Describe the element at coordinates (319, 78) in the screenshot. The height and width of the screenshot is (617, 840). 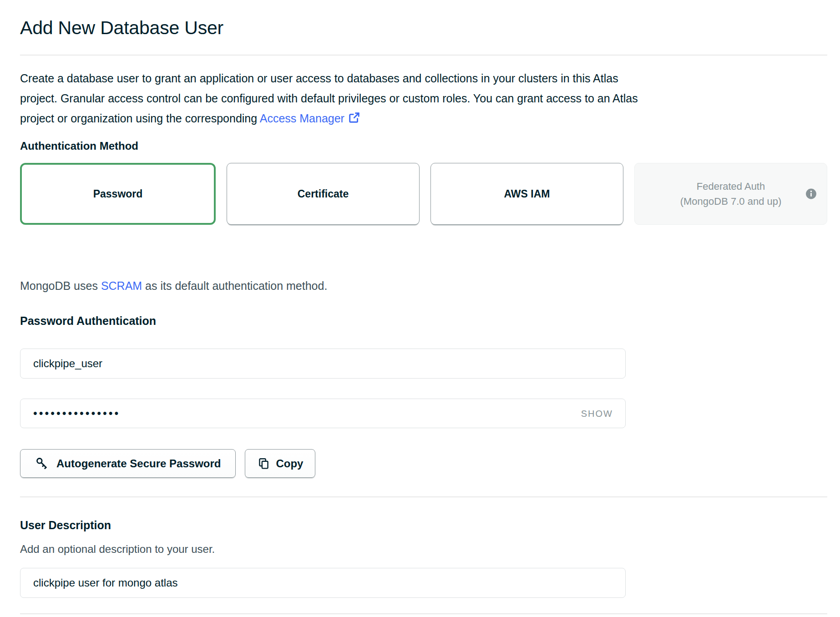
I see `intro-line-1: Create a database user to grant an appli…` at that location.